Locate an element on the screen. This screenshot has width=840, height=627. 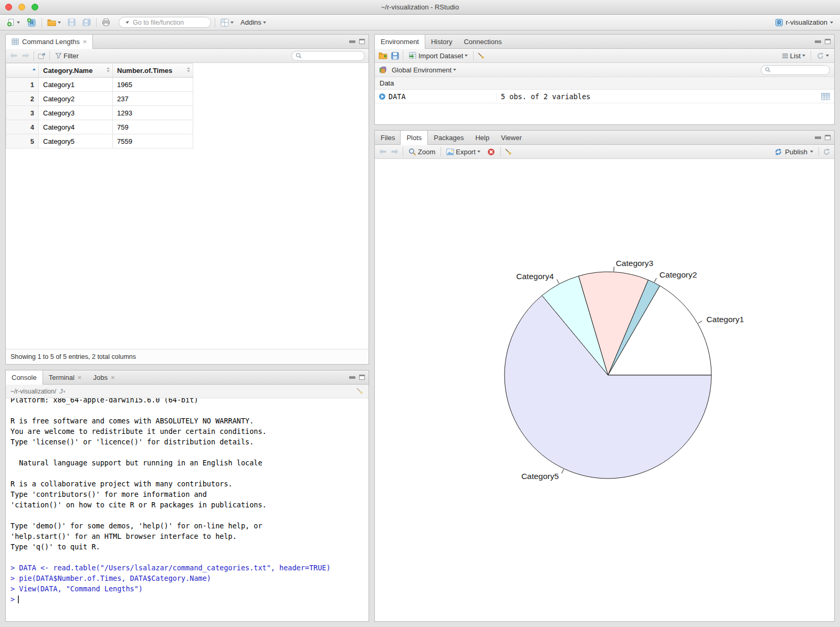
column-header-number-of-times: Number.of.Times is located at coordinates (153, 70).